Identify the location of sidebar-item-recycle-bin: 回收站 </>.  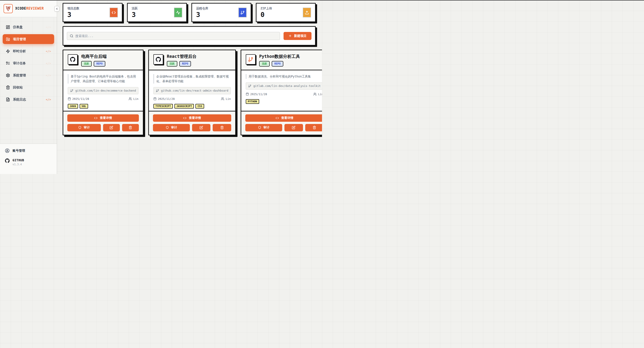
(28, 87).